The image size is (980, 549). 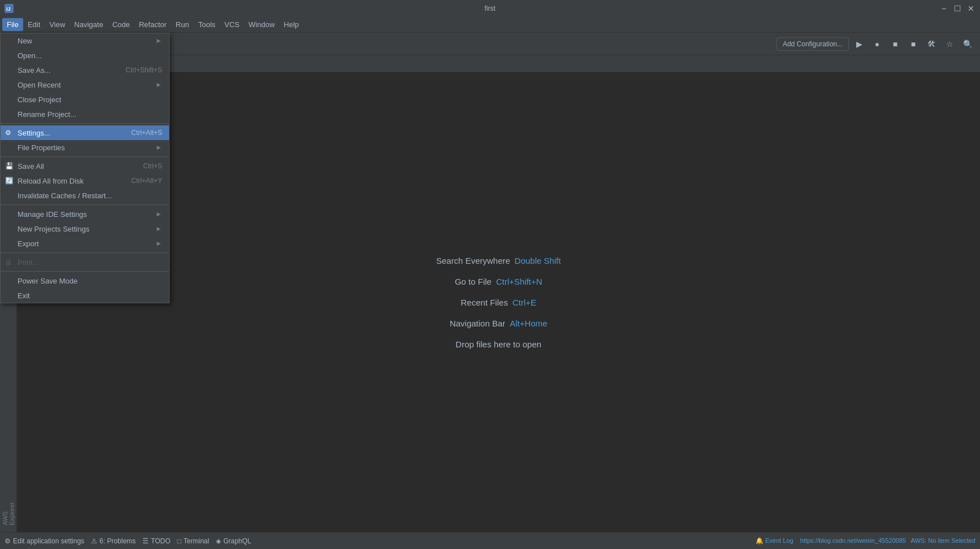 I want to click on sidebar-item-aws: AWS Explorer, so click(x=8, y=513).